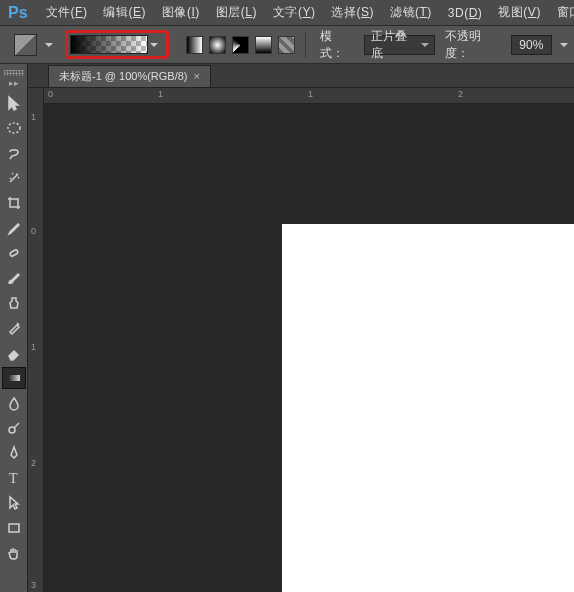 The image size is (574, 592). Describe the element at coordinates (287, 76) in the screenshot. I see `document-tabs: 未标题-1 @ 100%(RGB/8) ×` at that location.